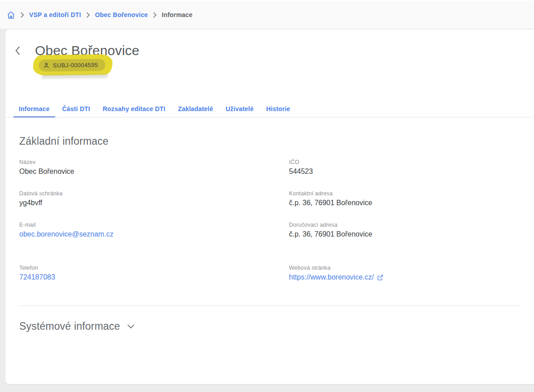 The height and width of the screenshot is (392, 534). What do you see at coordinates (270, 56) in the screenshot?
I see `card-header: Obec Bořenovice SUBJ-00004595` at bounding box center [270, 56].